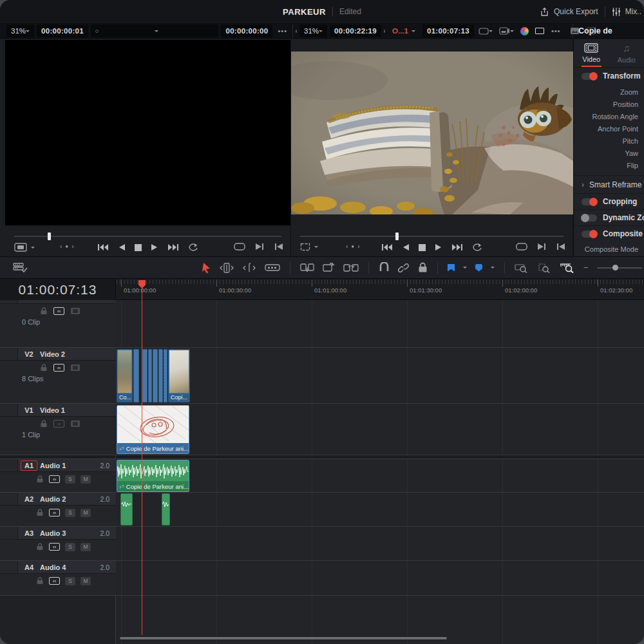 This screenshot has width=644, height=644. Describe the element at coordinates (62, 31) in the screenshot. I see `source-duration-field: 00:00:00:01` at that location.